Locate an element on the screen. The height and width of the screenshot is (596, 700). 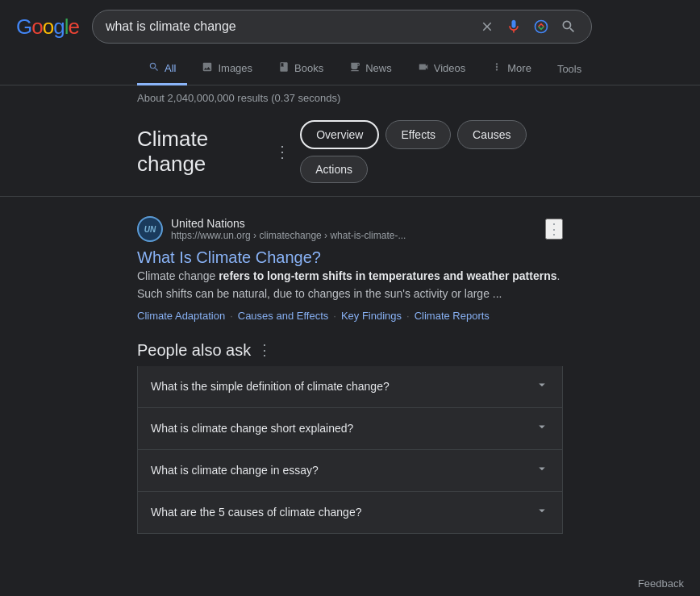
all-icon is located at coordinates (154, 68).